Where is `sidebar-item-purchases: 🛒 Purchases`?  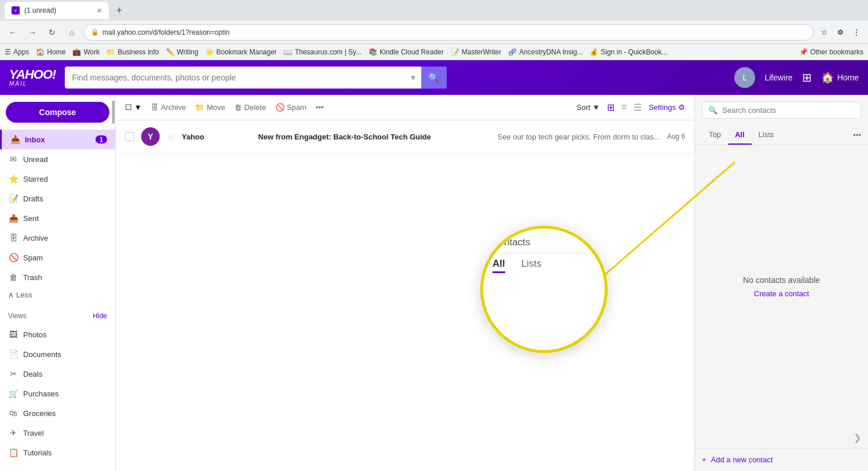 sidebar-item-purchases: 🛒 Purchases is located at coordinates (58, 393).